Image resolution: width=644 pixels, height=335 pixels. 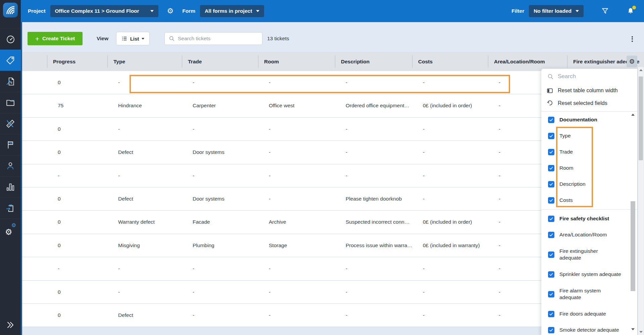 I want to click on field-toggle-sprinkler-system-adequate: Sprinkler system adequate, so click(x=589, y=274).